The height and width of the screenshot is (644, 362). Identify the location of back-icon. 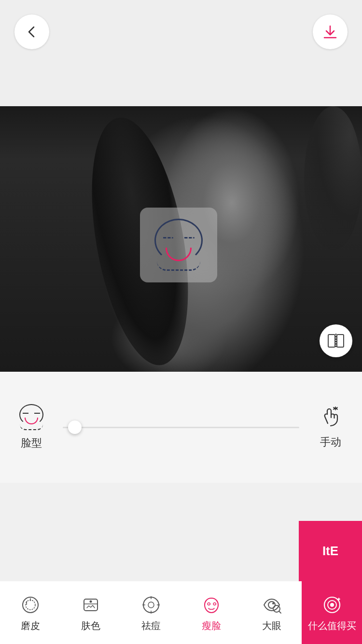
(32, 32).